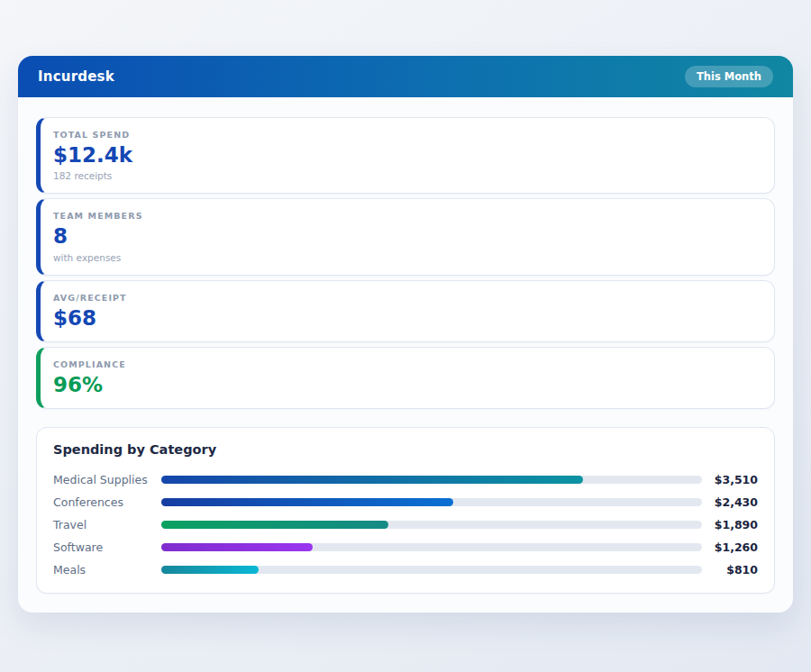 The width and height of the screenshot is (811, 672). I want to click on stat-label: TOTAL SPEND, so click(406, 135).